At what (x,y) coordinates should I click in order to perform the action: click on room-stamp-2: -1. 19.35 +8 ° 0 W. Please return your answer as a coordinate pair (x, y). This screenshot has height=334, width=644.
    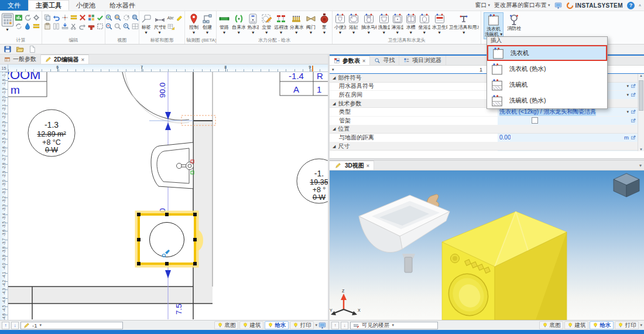
    Looking at the image, I should click on (313, 181).